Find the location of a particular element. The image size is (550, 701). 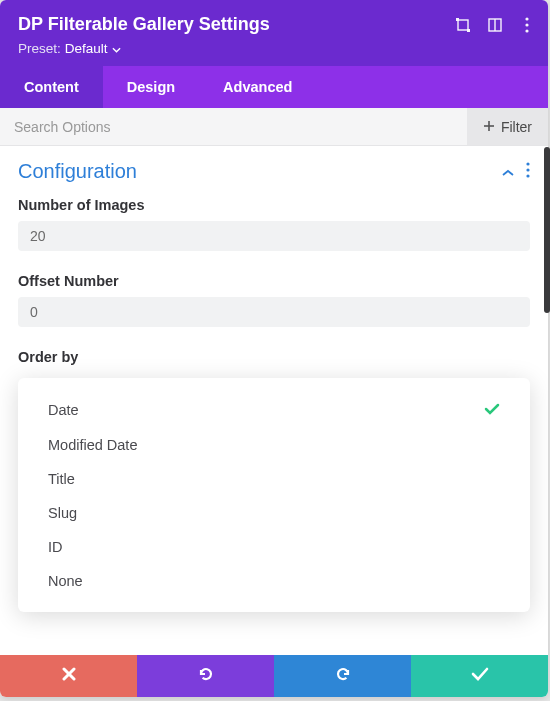

section-title: Configuration is located at coordinates (78, 172).